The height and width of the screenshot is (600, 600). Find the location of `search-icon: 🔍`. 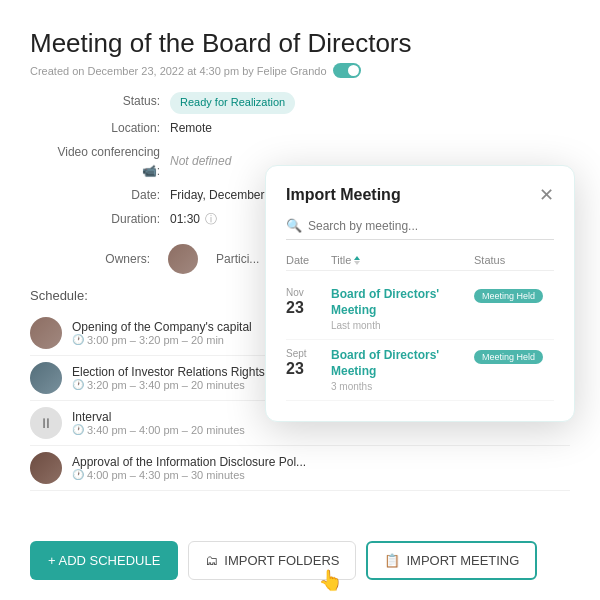

search-icon: 🔍 is located at coordinates (294, 226).